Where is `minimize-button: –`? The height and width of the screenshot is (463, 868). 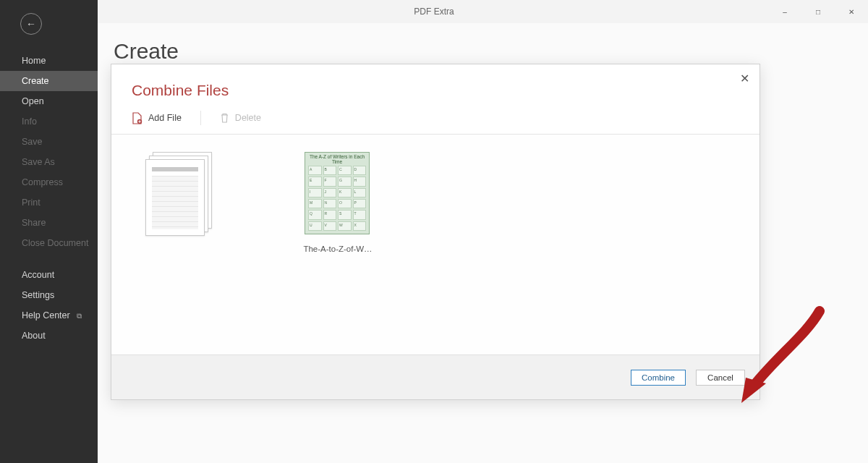
minimize-button: – is located at coordinates (785, 12).